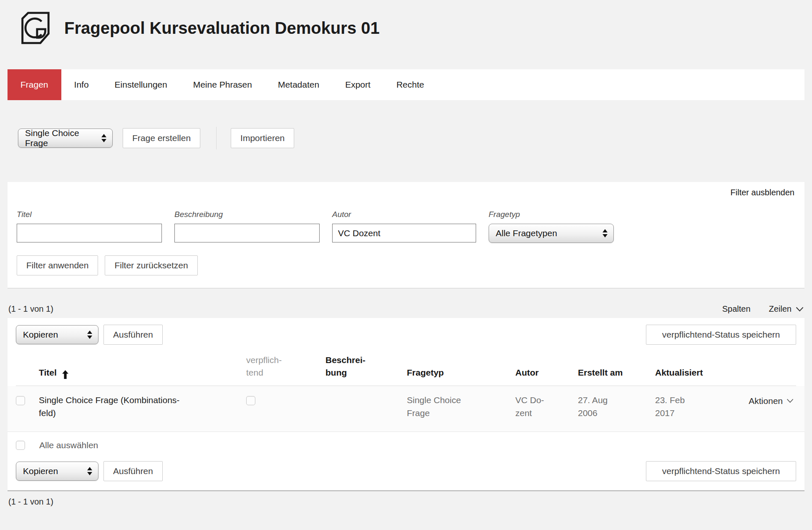 This screenshot has width=812, height=530. I want to click on select-all-row: Alle auswählen, so click(406, 442).